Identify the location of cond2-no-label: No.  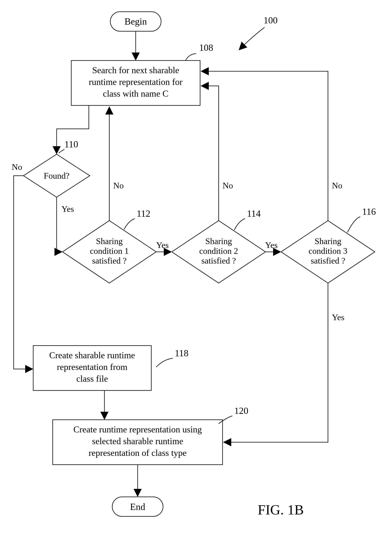
(228, 185).